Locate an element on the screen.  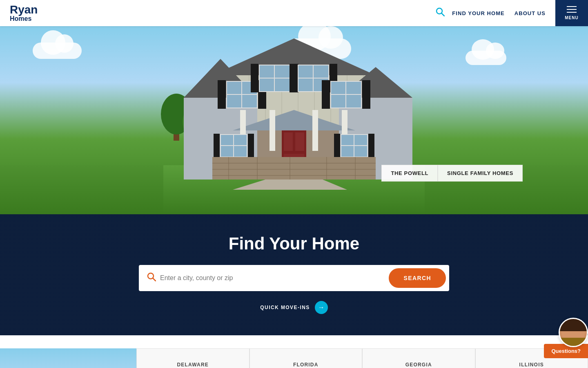
search-bar: SEARCH is located at coordinates (294, 278).